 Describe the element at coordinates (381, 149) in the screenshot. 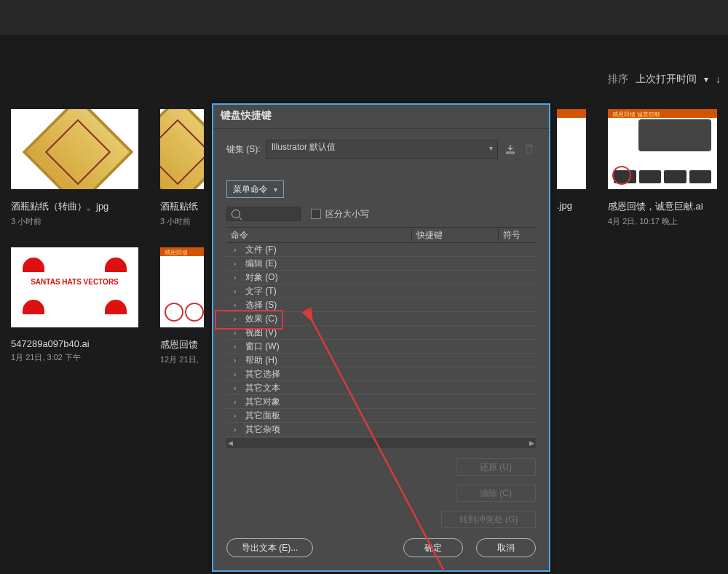

I see `keyset-row: 键集 (S): Illustrator 默认值 ▾` at that location.